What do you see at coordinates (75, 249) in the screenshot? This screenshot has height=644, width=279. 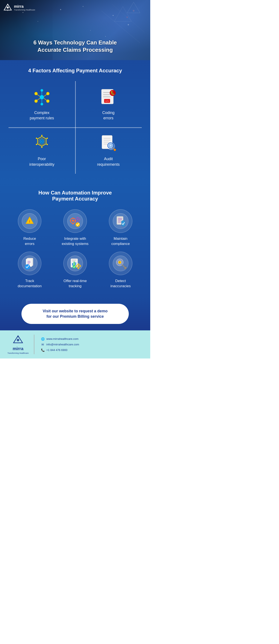 I see `automation-grid: ! ↓ ↓ Reduceerrors` at bounding box center [75, 249].